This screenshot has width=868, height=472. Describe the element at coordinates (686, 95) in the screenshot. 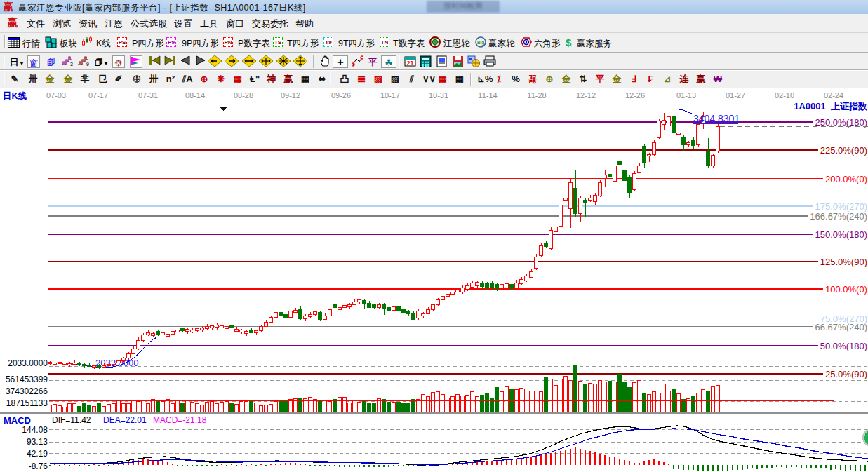

I see `svg-text: 01-13` at that location.